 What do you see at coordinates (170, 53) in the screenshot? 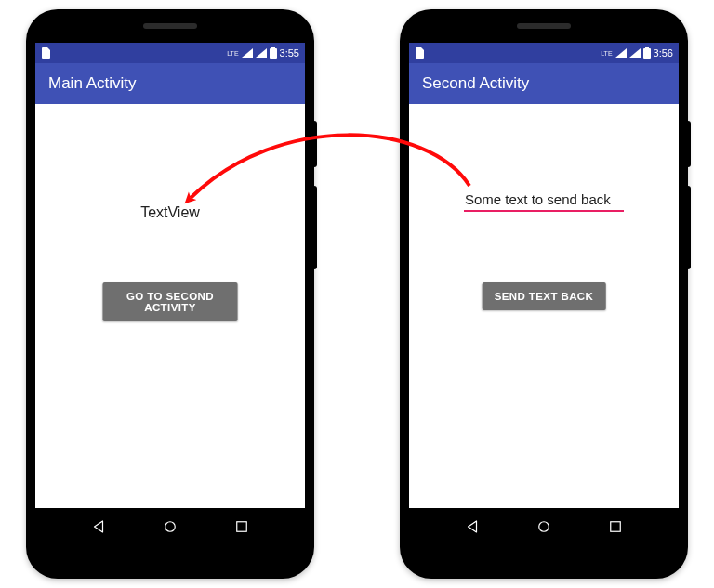
I see `status-bar: LTE 3:55` at bounding box center [170, 53].